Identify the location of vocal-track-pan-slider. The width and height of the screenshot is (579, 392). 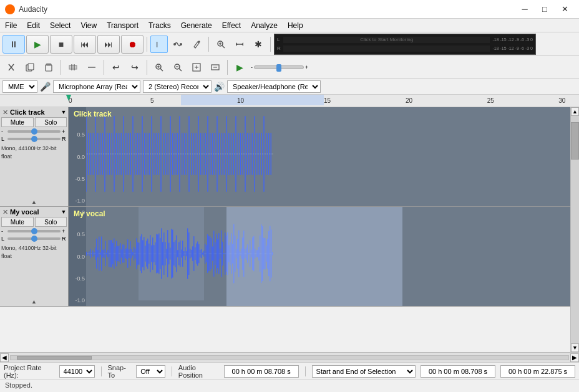
(34, 239).